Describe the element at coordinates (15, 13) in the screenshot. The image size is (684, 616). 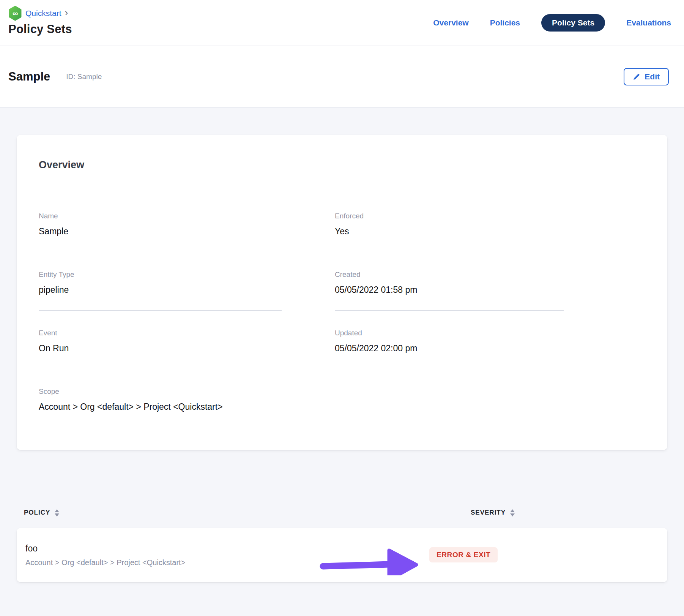
I see `infinity-glyph: ∞` at that location.